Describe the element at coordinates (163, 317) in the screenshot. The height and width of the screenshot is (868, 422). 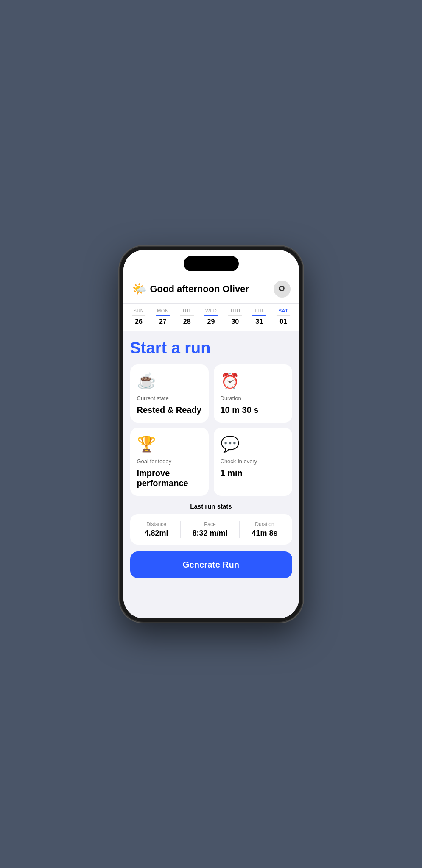
I see `calendar-day-27: MON27` at that location.